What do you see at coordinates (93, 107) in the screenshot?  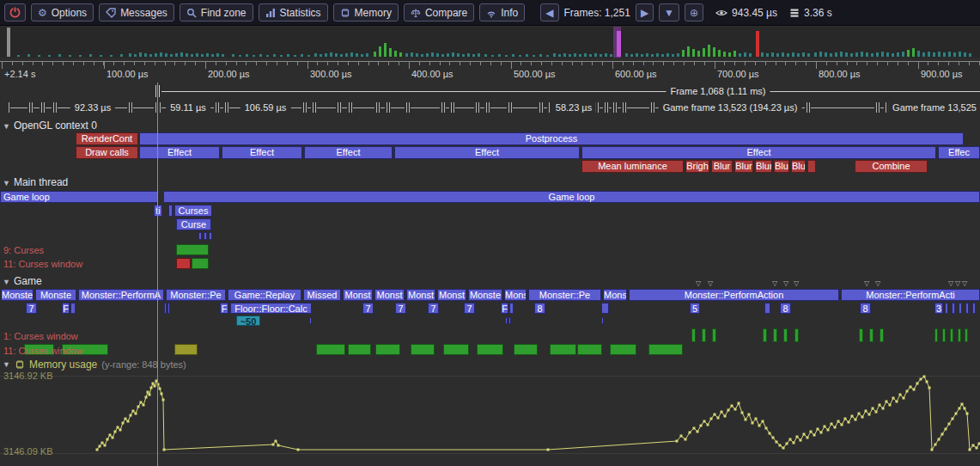 I see `subframe-label: 92.33 µs` at bounding box center [93, 107].